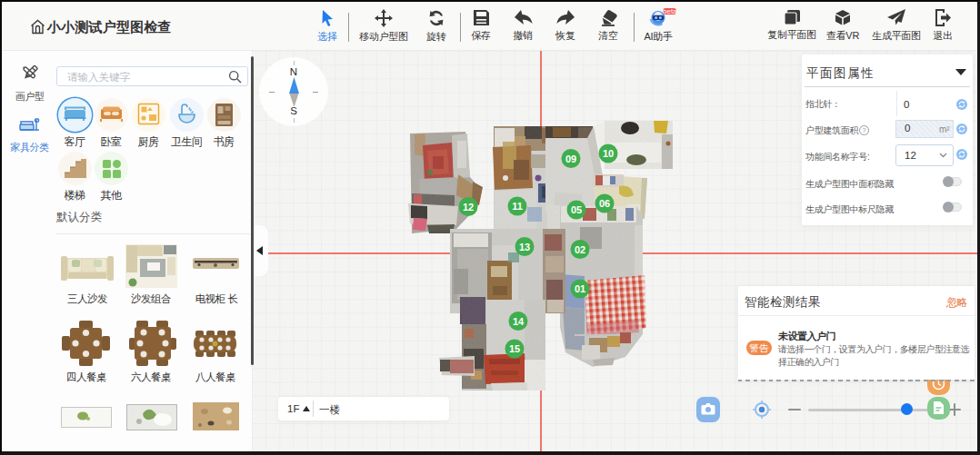 The width and height of the screenshot is (980, 455). I want to click on svg-text: 01, so click(580, 289).